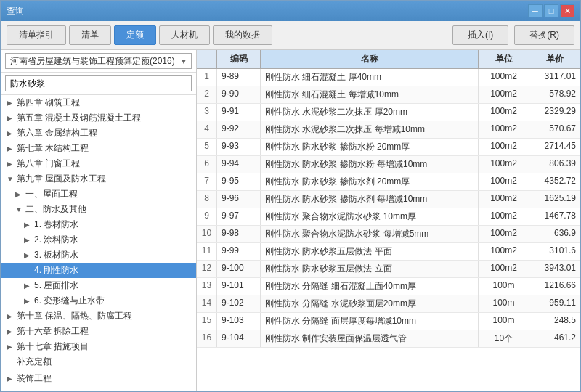 The height and width of the screenshot is (392, 581). What do you see at coordinates (57, 286) in the screenshot?
I see `tree-label-ch9-2-5: 5. 屋面排水` at bounding box center [57, 286].